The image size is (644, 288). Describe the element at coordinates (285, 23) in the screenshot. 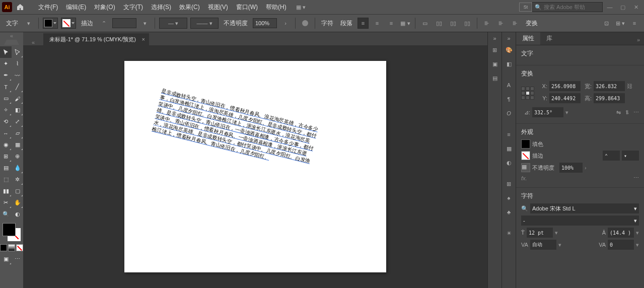

I see `opacity-arrow-icon: ›` at that location.